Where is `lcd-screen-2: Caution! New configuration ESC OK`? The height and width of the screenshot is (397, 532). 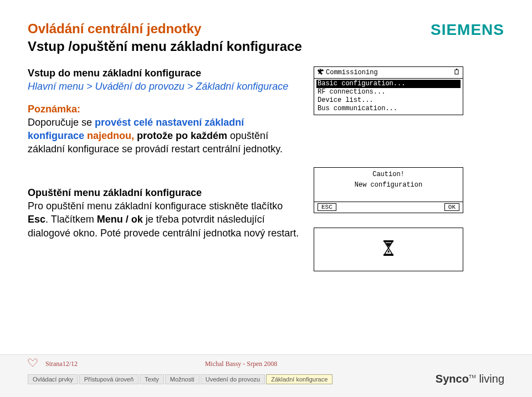 lcd-screen-2: Caution! New configuration ESC OK is located at coordinates (388, 190).